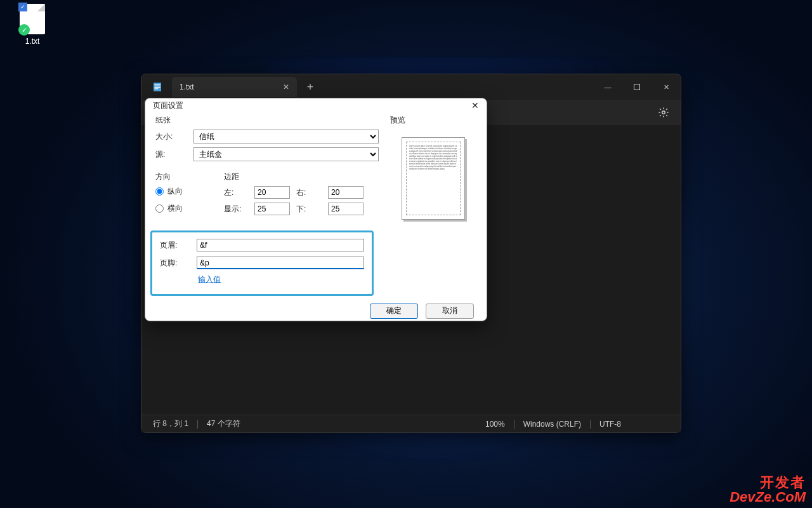 This screenshot has height=508, width=812. What do you see at coordinates (286, 87) in the screenshot?
I see `tab-close-icon: ✕` at bounding box center [286, 87].